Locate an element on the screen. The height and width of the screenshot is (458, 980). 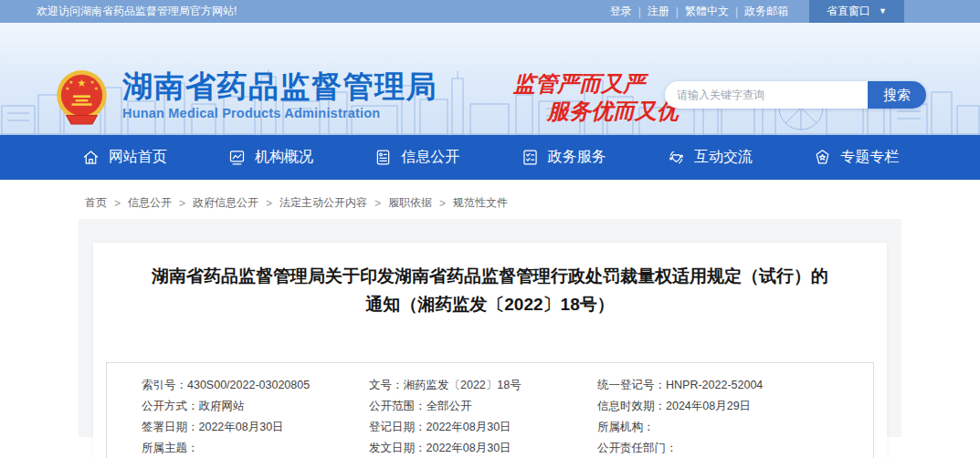
search-input is located at coordinates (766, 95).